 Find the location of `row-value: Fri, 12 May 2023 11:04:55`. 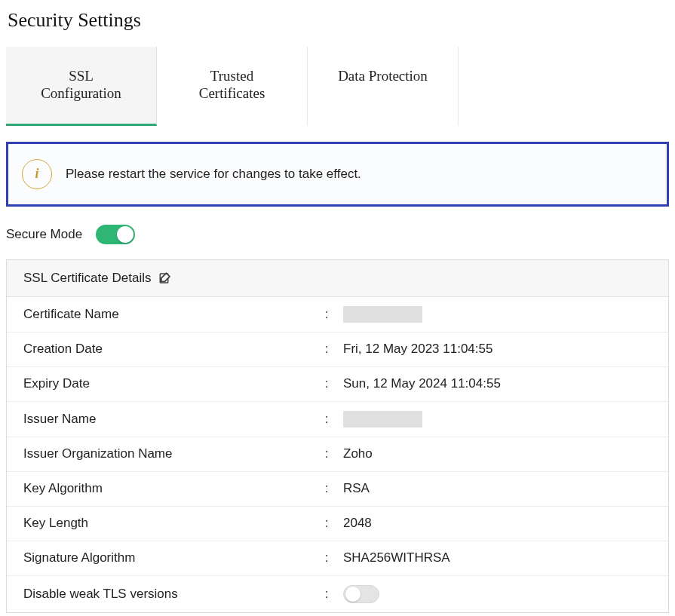

row-value: Fri, 12 May 2023 11:04:55 is located at coordinates (418, 349).